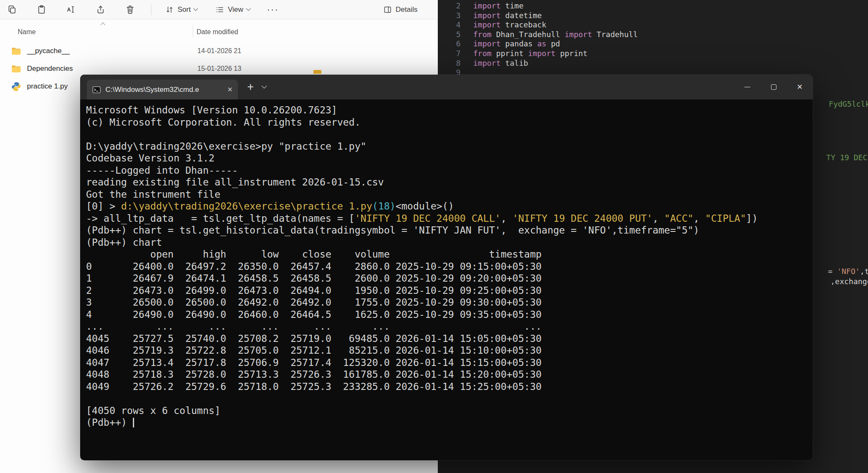  I want to click on copy-icon, so click(12, 9).